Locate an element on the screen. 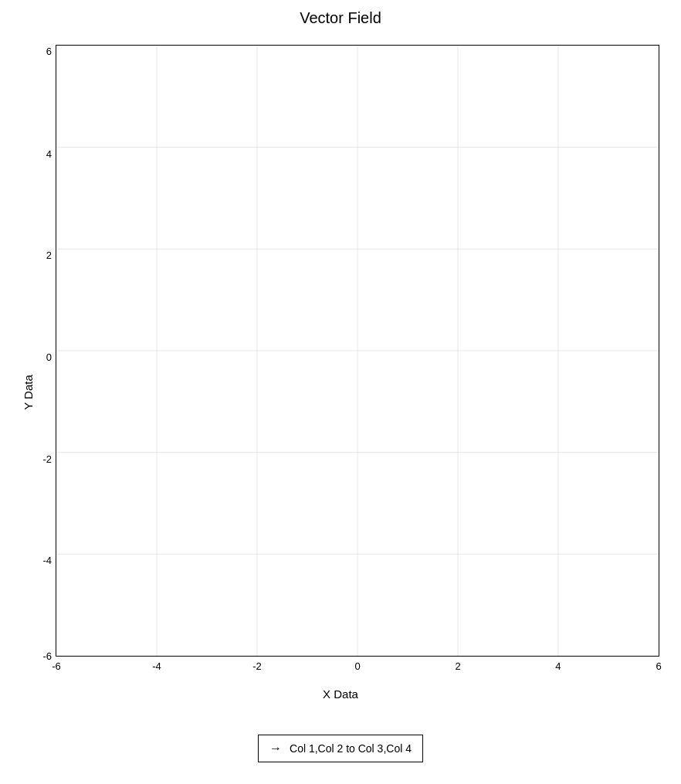  x-tick-2: 2 is located at coordinates (457, 666).